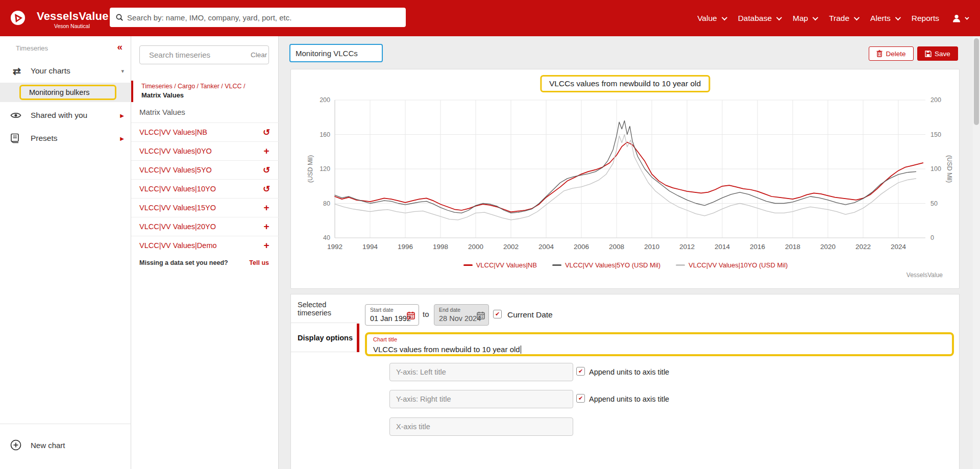 The height and width of the screenshot is (469, 980). Describe the element at coordinates (178, 227) in the screenshot. I see `timeseries-label: VLCC|VV Values|20YO` at that location.